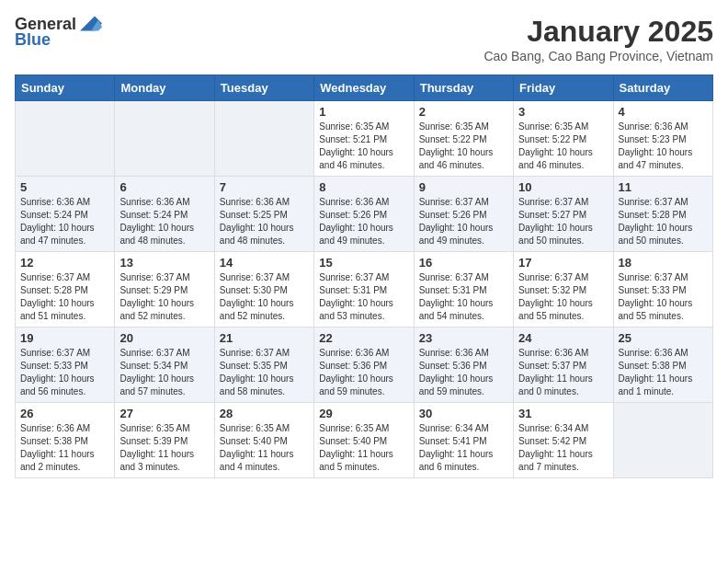  Describe the element at coordinates (664, 339) in the screenshot. I see `day-number: 25` at that location.